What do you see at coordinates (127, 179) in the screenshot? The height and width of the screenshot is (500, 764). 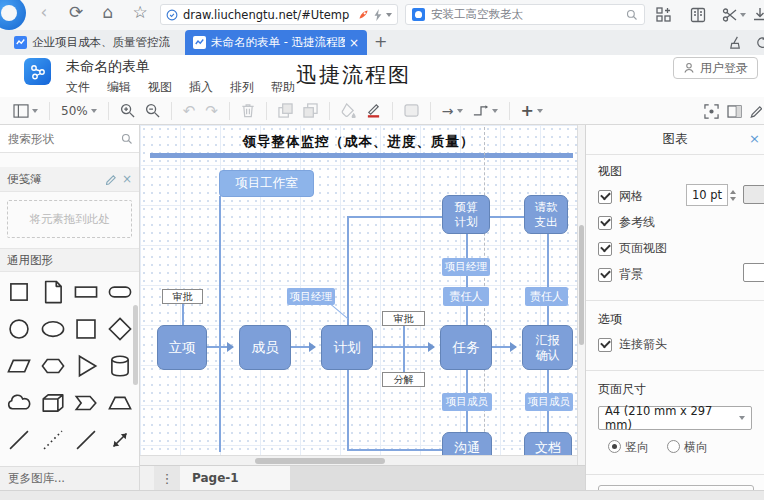 I see `scratchpad-close-icon: ×` at bounding box center [127, 179].